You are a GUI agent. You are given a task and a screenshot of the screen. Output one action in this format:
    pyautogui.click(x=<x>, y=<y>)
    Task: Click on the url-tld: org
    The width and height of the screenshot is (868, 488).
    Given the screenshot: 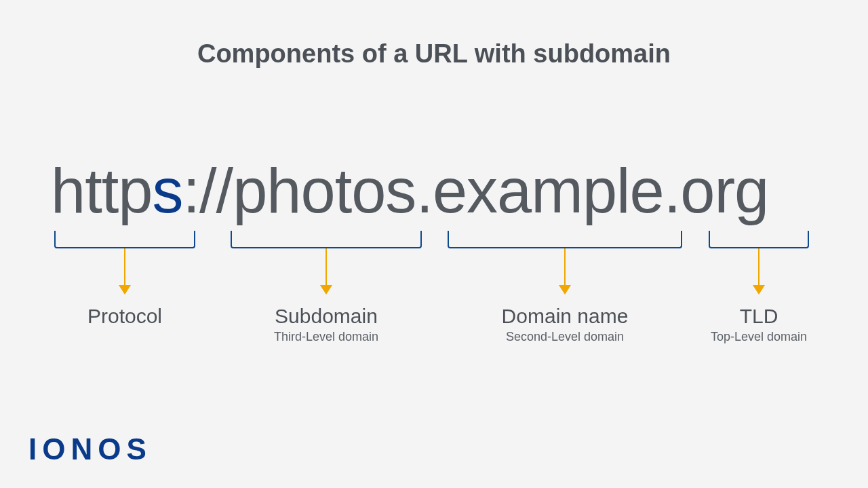 What is the action you would take?
    pyautogui.click(x=724, y=191)
    